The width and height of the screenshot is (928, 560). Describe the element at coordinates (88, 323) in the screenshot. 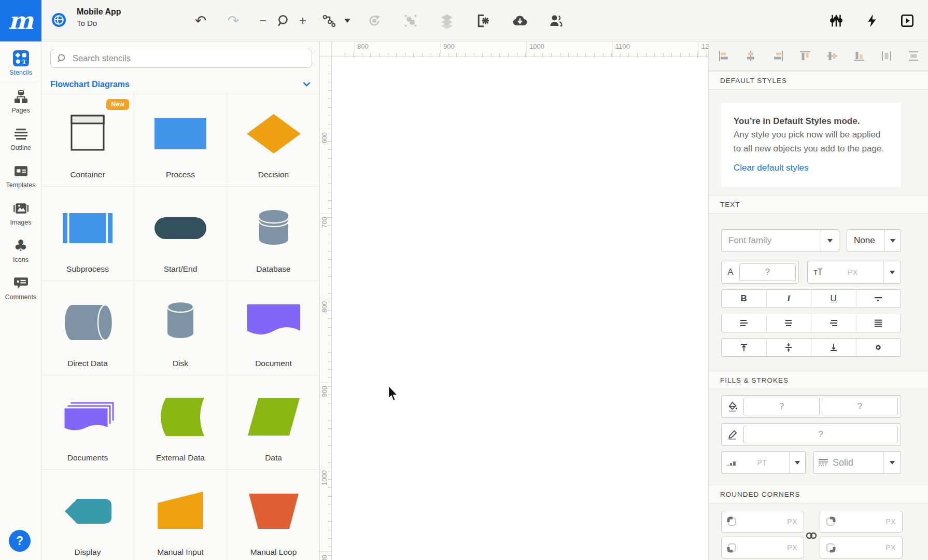

I see `direct-data-shape` at that location.